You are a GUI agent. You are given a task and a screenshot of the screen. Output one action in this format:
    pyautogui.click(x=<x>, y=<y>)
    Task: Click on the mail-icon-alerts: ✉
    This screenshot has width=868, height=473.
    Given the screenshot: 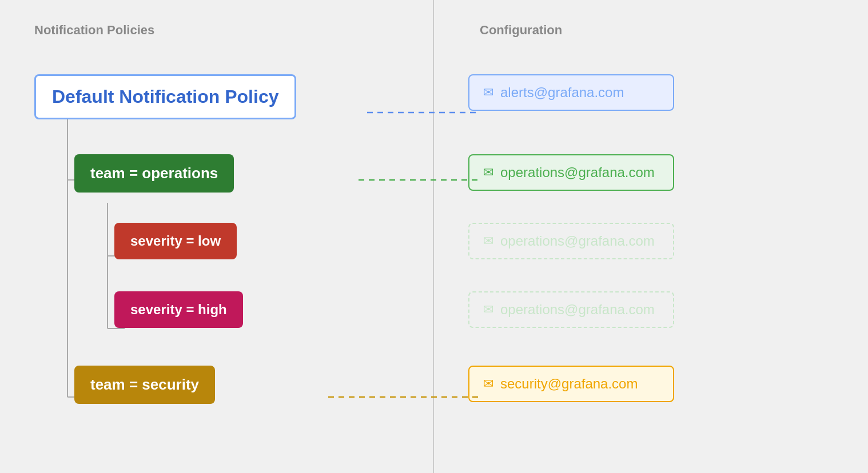 What is the action you would take?
    pyautogui.click(x=488, y=93)
    